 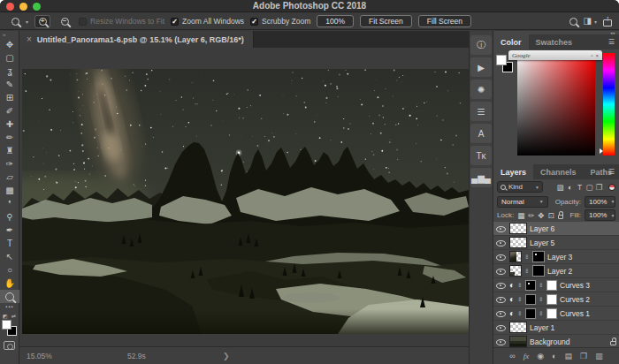 What do you see at coordinates (10, 58) in the screenshot?
I see `rectangular-marquee-tool: ▢` at bounding box center [10, 58].